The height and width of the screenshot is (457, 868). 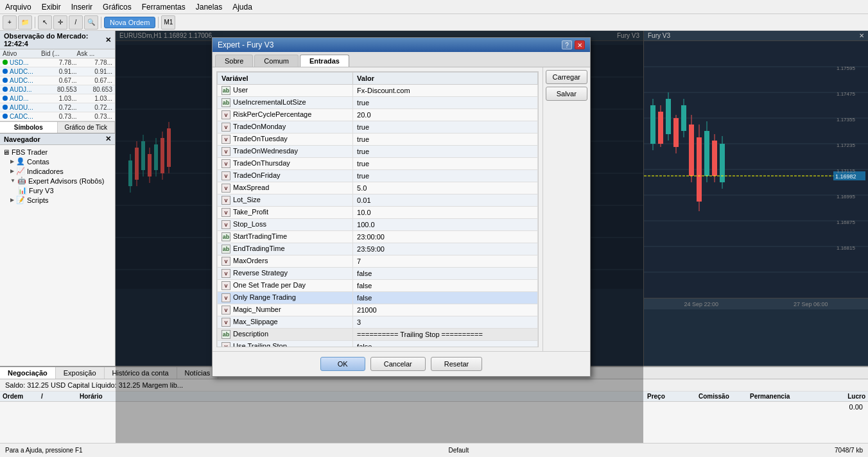 What do you see at coordinates (378, 249) in the screenshot?
I see `param-row-13: abEndTradingTime 23:59:00` at bounding box center [378, 249].